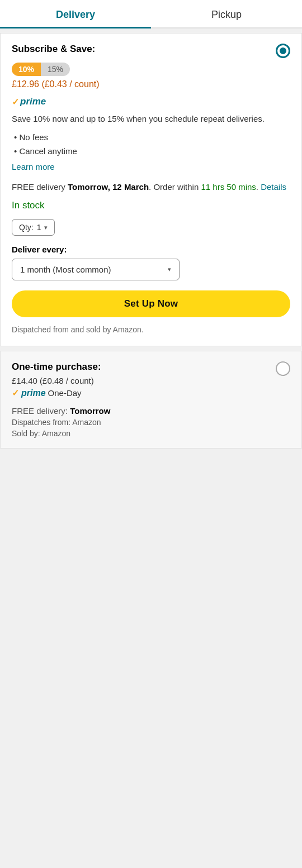  What do you see at coordinates (283, 369) in the screenshot?
I see `otp-radio` at bounding box center [283, 369].